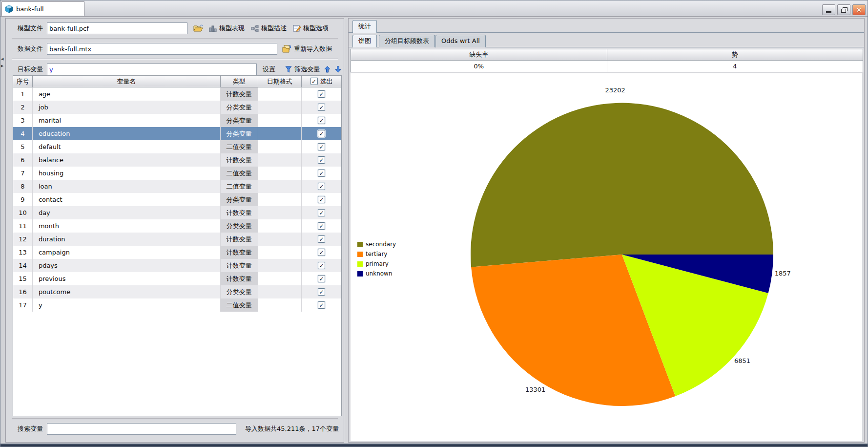  Describe the element at coordinates (177, 199) in the screenshot. I see `table-row: 9contact分类变量✓` at that location.